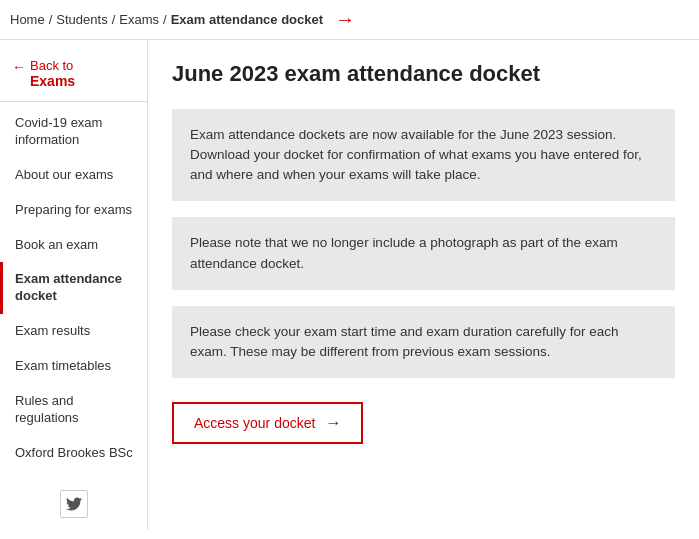 This screenshot has width=699, height=539. I want to click on breadcrumb-exams: Exams, so click(139, 20).